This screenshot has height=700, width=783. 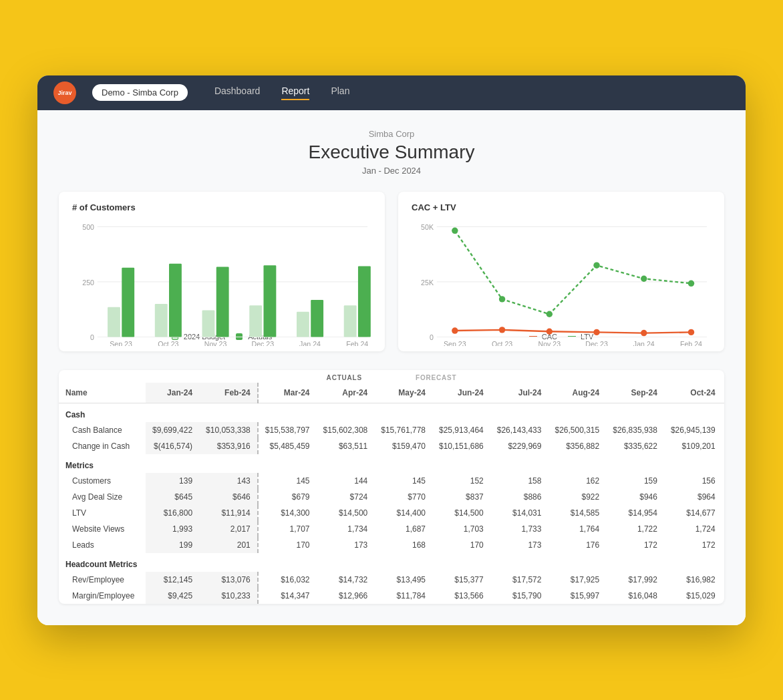 I want to click on row-value: $10,151,686, so click(x=461, y=446).